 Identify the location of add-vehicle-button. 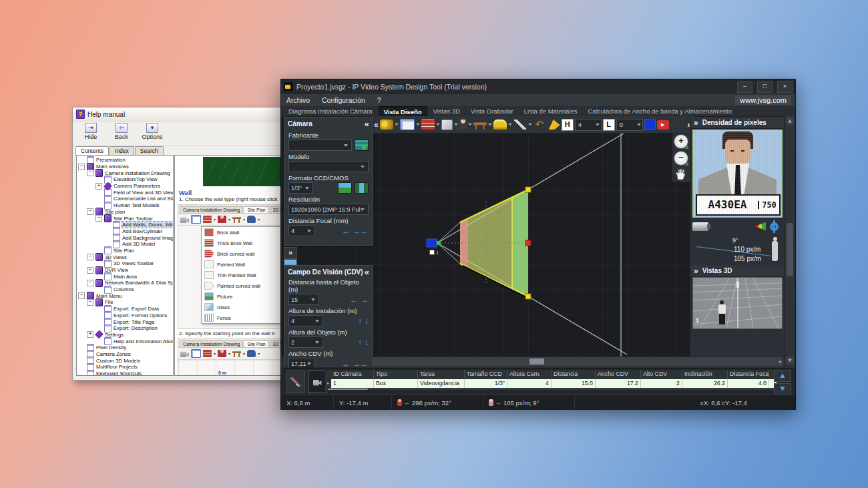
(500, 124).